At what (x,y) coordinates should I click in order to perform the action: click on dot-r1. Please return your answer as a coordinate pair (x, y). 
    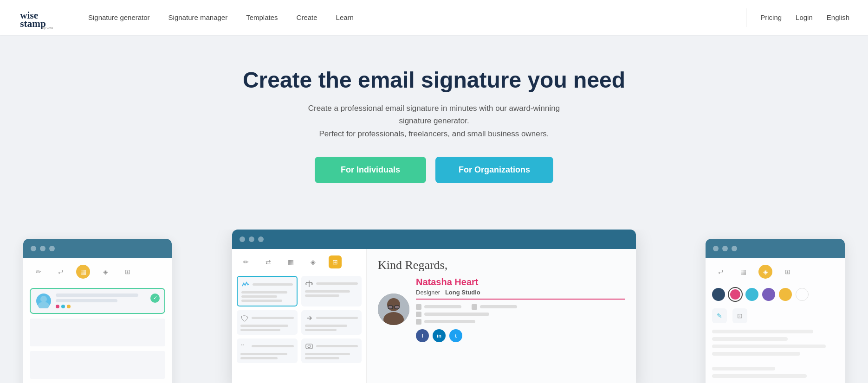
    Looking at the image, I should click on (716, 249).